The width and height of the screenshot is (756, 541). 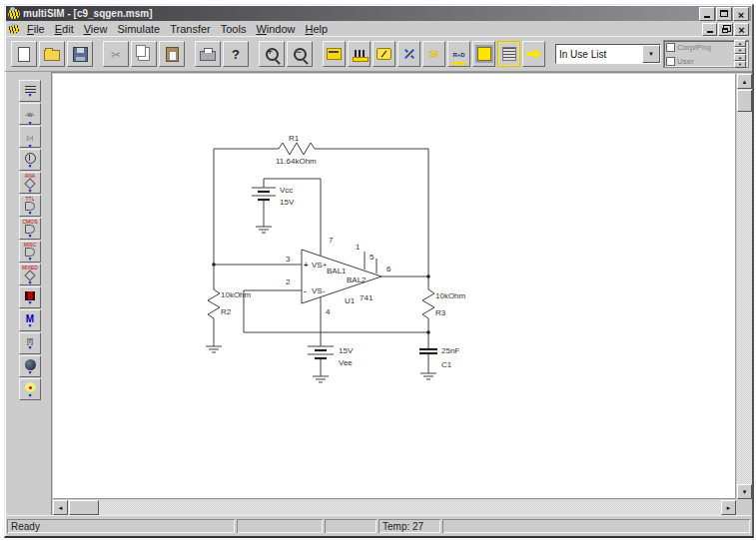 I want to click on cmos-group-button: CMOS, so click(x=30, y=229).